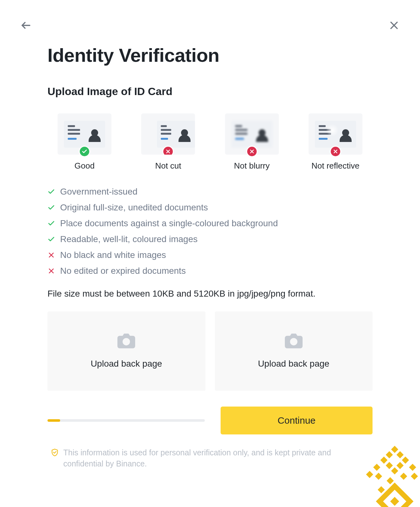 The image size is (420, 507). Describe the element at coordinates (252, 166) in the screenshot. I see `example-label: Not blurry` at that location.